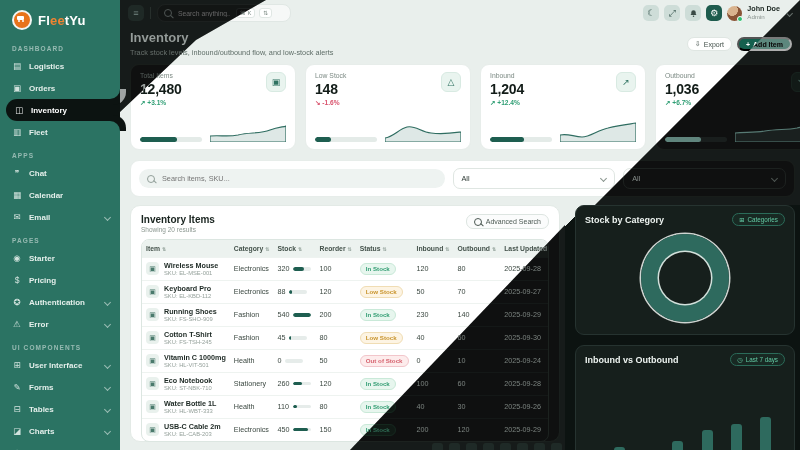 The image size is (800, 450). Describe the element at coordinates (188, 288) in the screenshot. I see `item-name: Keyboard Pro` at that location.